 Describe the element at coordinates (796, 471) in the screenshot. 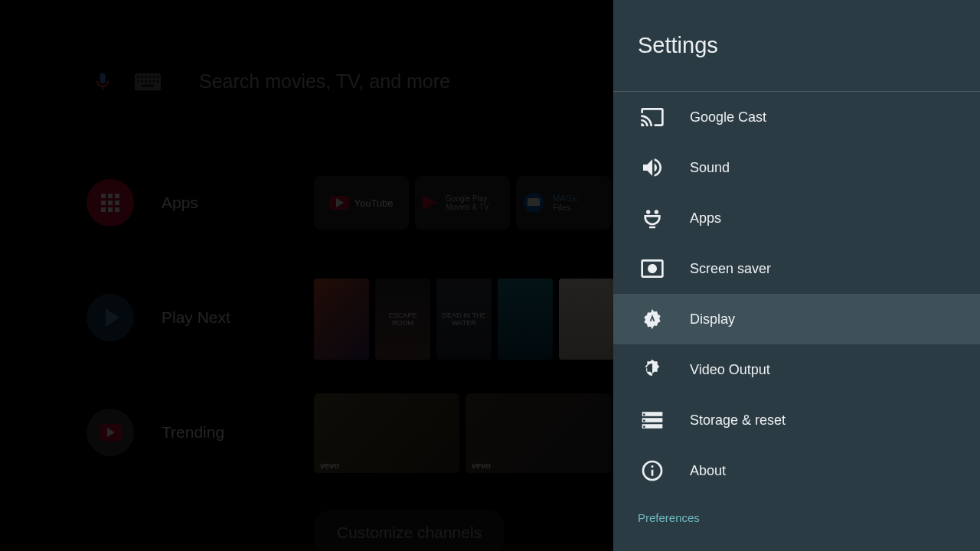

I see `settings-item-about: About` at that location.